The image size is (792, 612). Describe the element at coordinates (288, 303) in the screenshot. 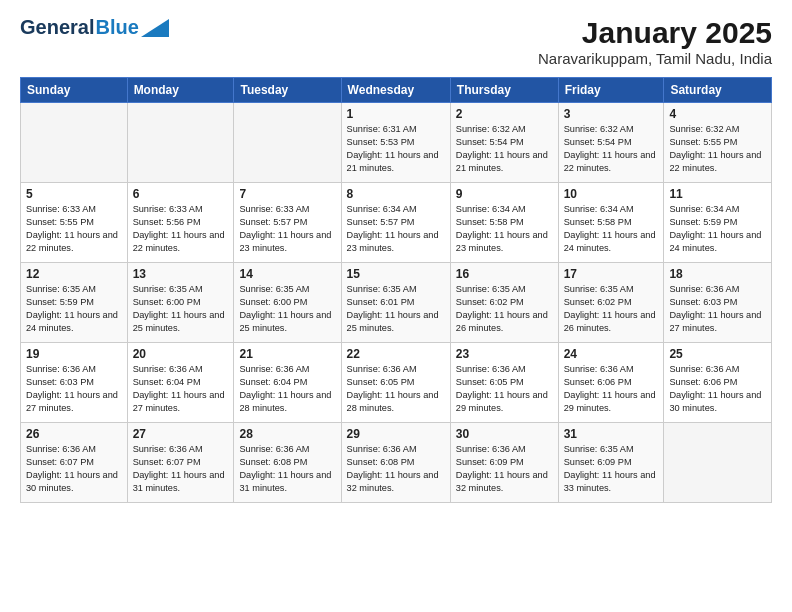

I see `table-row: 14Sunrise: 6:35 AMSunset: 6:00 PMDayligh…` at that location.